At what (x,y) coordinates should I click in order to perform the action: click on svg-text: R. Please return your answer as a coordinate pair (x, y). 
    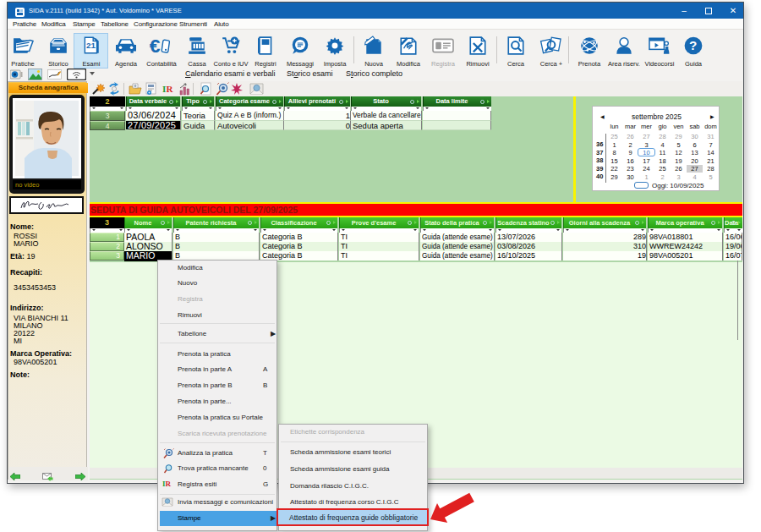
    Looking at the image, I should click on (171, 89).